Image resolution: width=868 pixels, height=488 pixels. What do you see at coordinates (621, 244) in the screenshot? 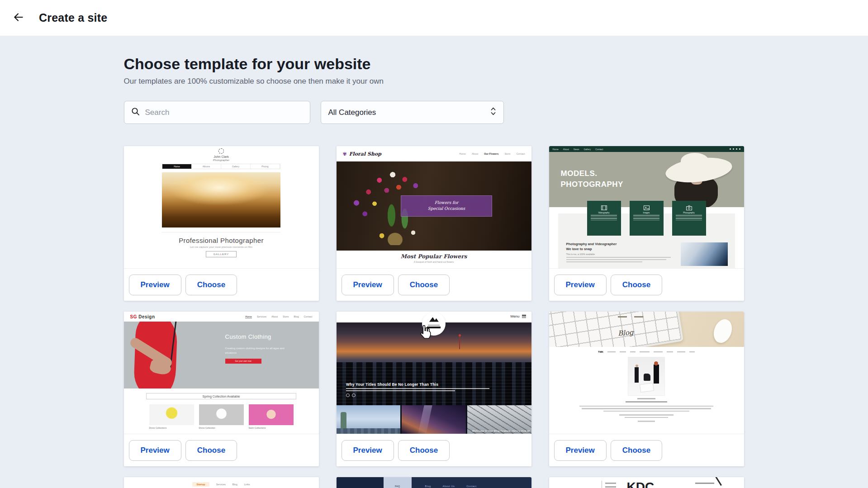
I see `mini-heading: Photography and Videographer` at bounding box center [621, 244].